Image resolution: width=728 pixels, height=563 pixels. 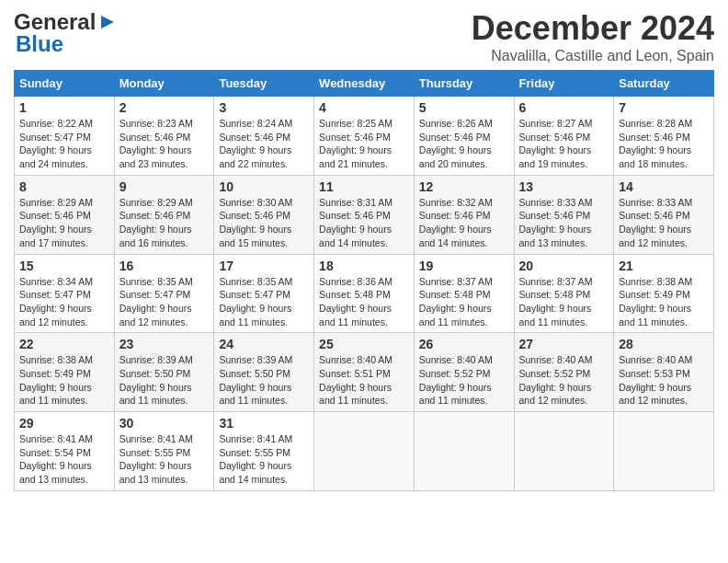 I want to click on day-number: 1, so click(x=64, y=108).